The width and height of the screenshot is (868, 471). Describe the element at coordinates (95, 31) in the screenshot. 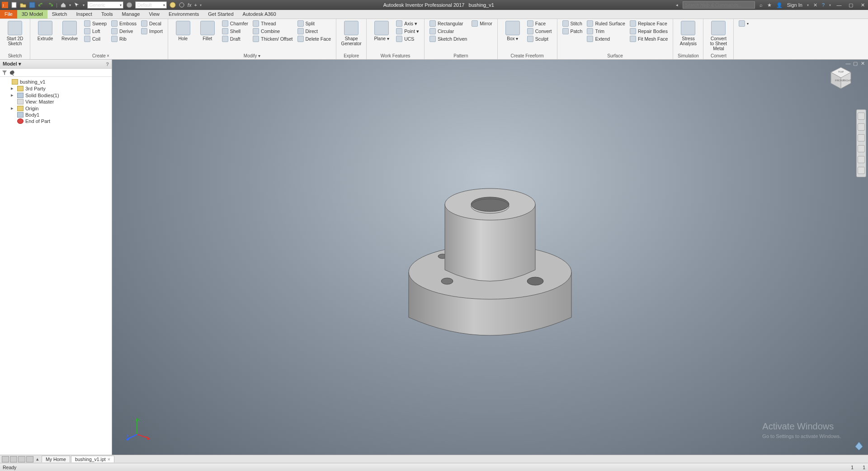

I see `loft-button: Loft` at that location.